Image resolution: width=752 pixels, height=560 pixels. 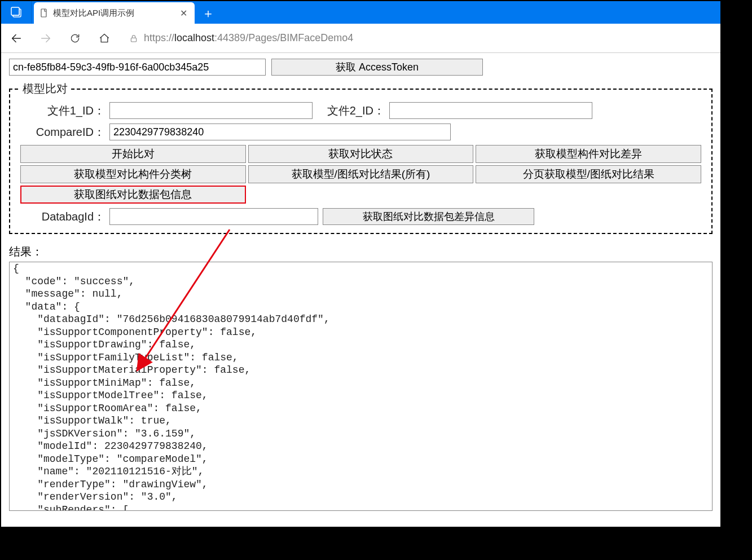 I want to click on window-icon, so click(x=16, y=12).